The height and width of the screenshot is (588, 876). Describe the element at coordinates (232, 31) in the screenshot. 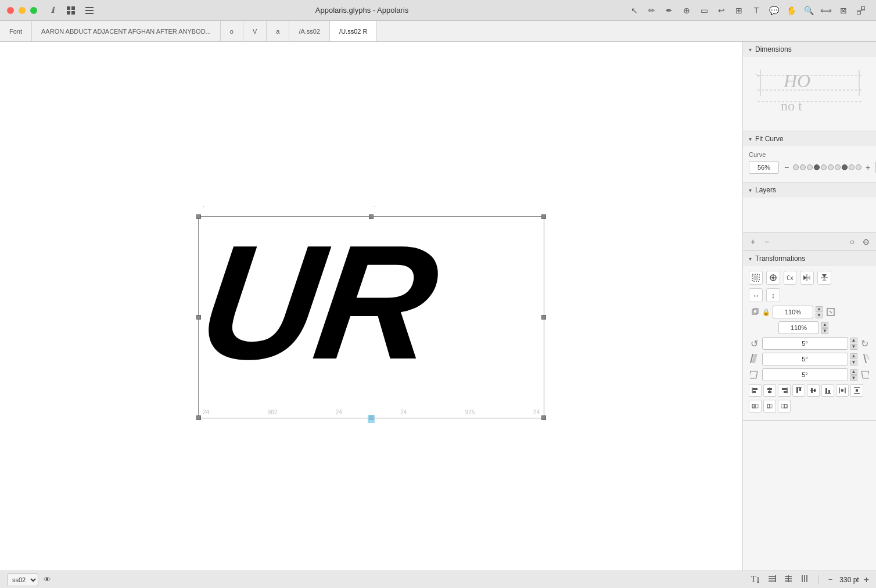

I see `tab-o: o` at that location.